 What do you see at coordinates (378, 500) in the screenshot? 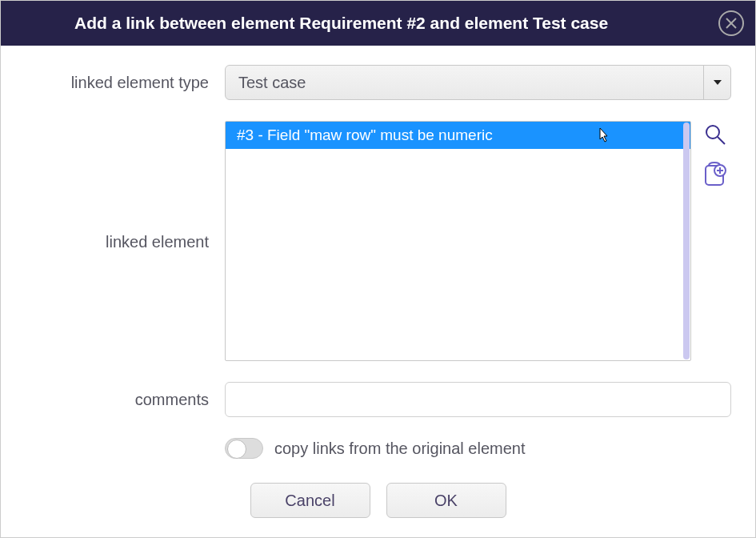
I see `button-row: Cancel OK` at bounding box center [378, 500].